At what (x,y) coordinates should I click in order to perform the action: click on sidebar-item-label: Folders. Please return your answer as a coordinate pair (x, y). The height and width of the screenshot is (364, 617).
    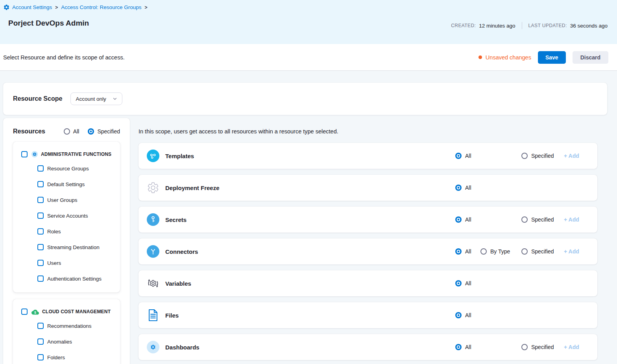
    Looking at the image, I should click on (56, 357).